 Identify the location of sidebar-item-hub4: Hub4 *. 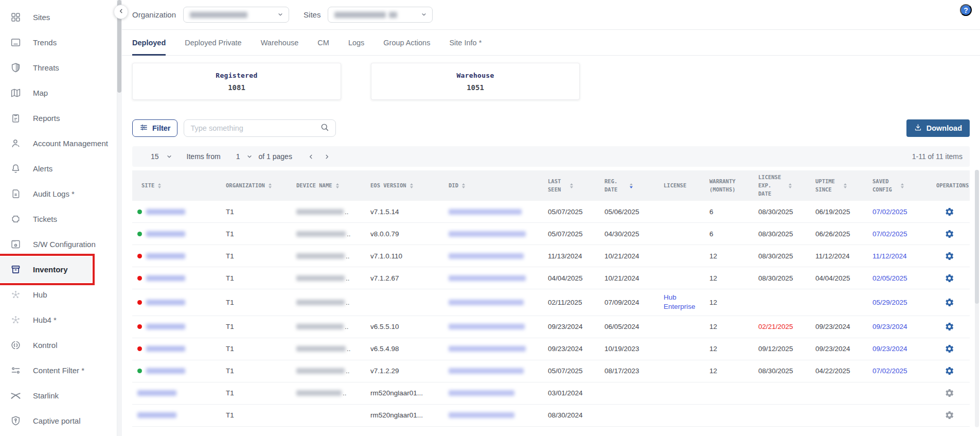
(46, 320).